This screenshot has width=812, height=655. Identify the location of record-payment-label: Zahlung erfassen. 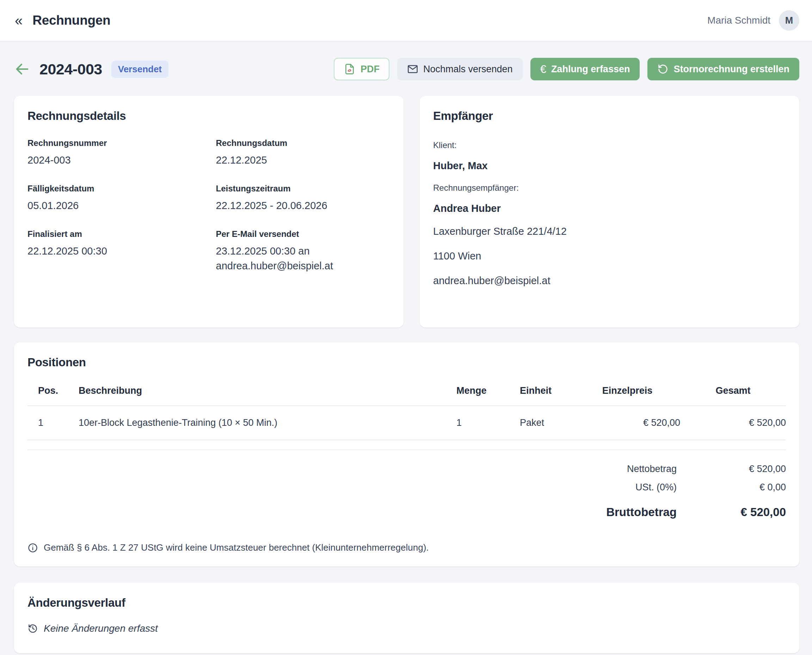
(591, 69).